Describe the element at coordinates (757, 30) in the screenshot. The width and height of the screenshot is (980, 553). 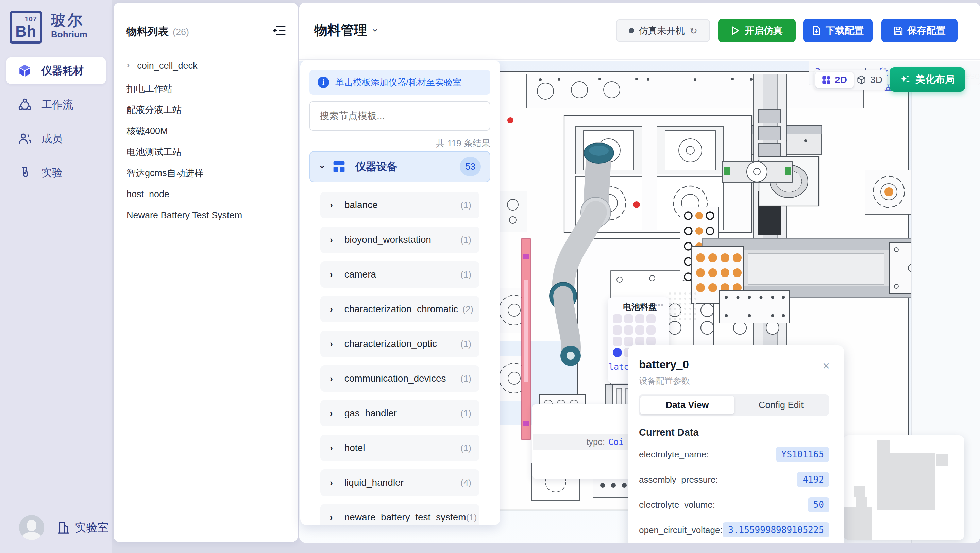
I see `start-simulation-button: 开启仿真` at that location.